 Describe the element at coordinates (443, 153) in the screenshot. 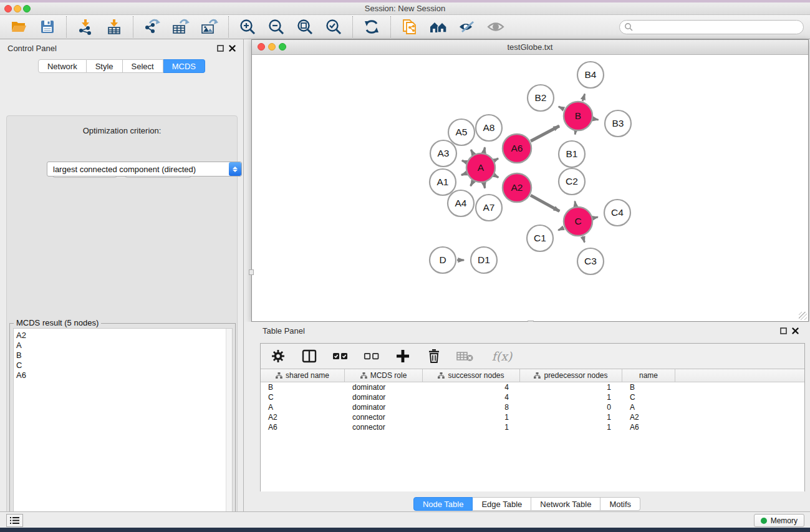

I see `graph-node-A3: A3` at that location.